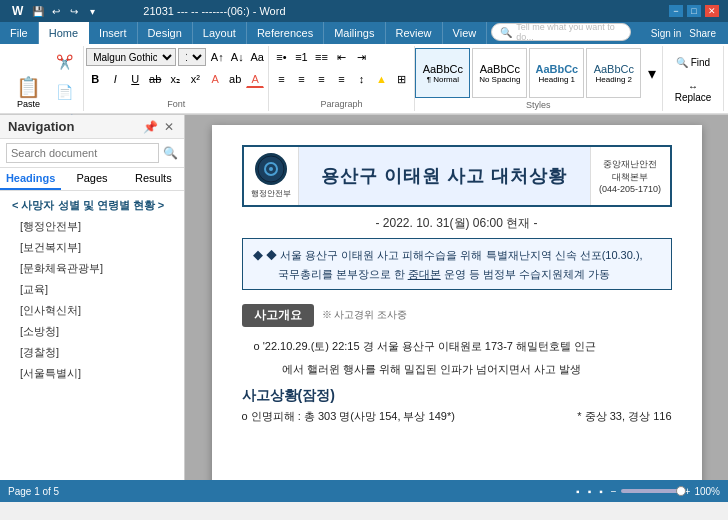 The height and width of the screenshot is (520, 728). What do you see at coordinates (92, 268) in the screenshot?
I see `nav-item-3: [문화체육관광부]` at bounding box center [92, 268].